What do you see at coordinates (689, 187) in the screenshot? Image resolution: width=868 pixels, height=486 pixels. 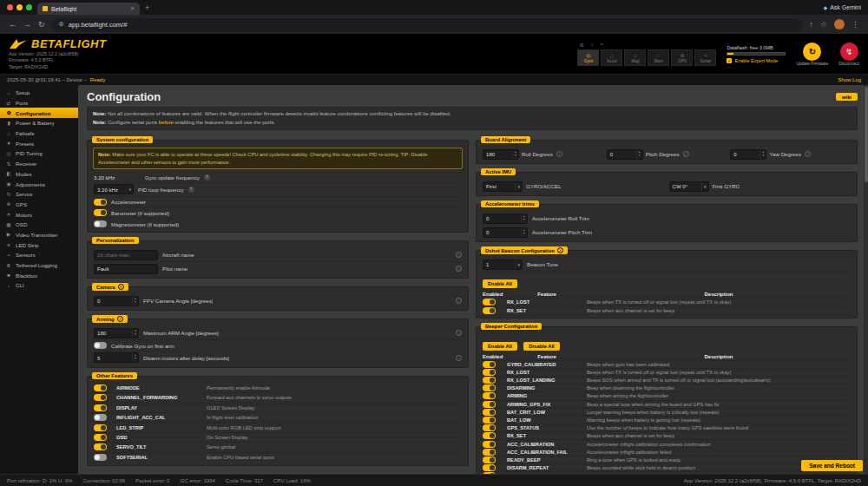 I see `imu-orientation-select: CW 0°` at bounding box center [689, 187].